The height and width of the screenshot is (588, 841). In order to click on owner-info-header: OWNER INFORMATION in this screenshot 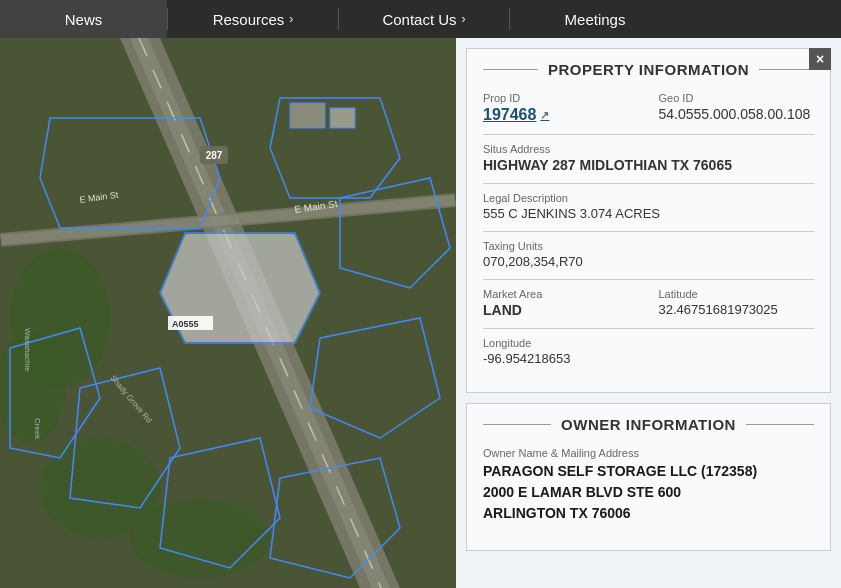, I will do `click(648, 424)`.